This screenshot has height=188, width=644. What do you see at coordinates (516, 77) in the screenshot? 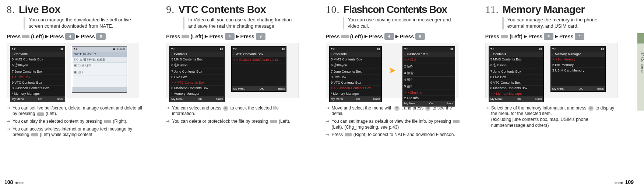
I see `list-item: 8 Live Box` at bounding box center [516, 77].